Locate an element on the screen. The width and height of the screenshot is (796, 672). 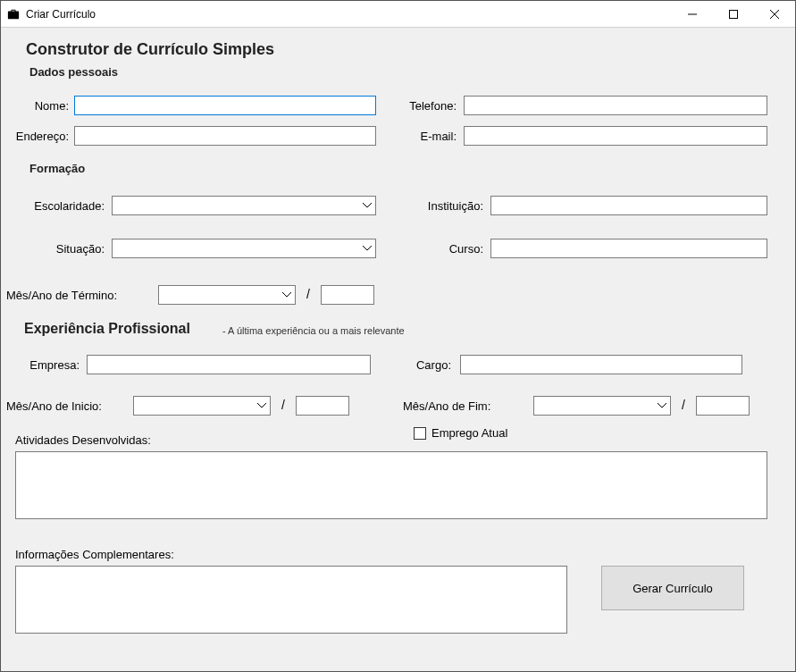
label-atividades: Atividades Desenvolvidas: is located at coordinates (113, 440).